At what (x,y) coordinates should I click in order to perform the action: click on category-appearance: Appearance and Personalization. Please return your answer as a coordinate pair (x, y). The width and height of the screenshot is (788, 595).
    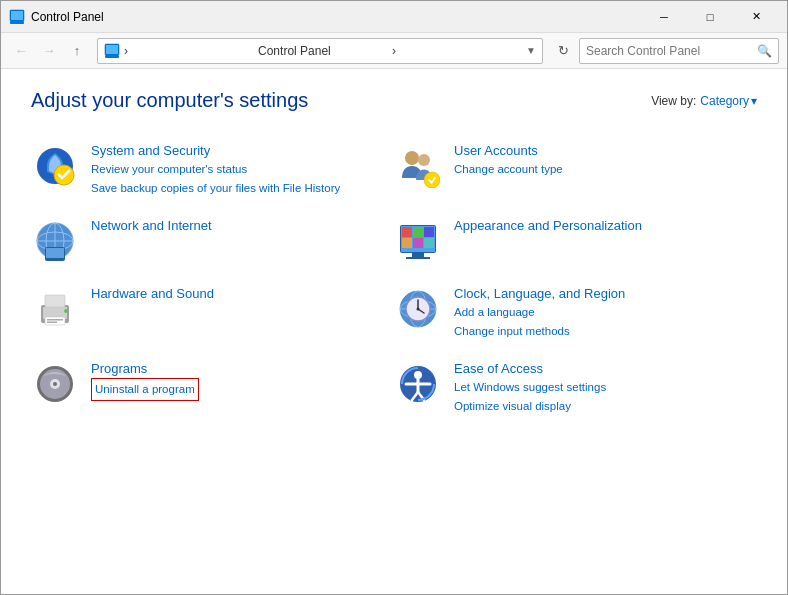
    Looking at the image, I should click on (576, 241).